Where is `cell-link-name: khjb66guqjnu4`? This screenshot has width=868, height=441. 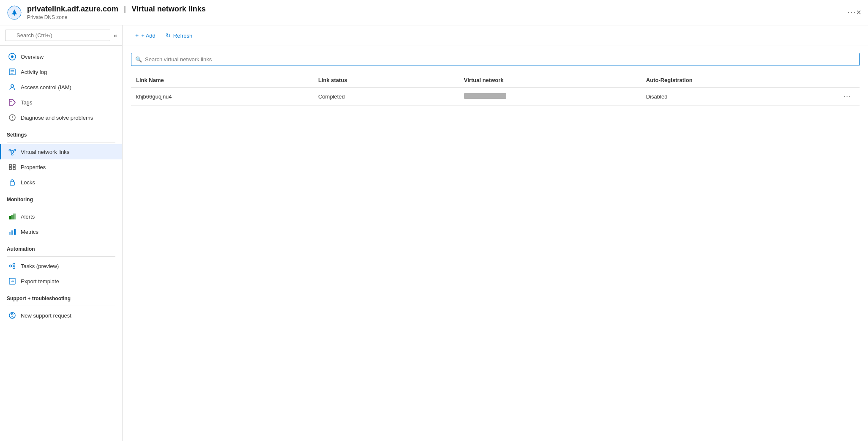 cell-link-name: khjb66guqjnu4 is located at coordinates (222, 97).